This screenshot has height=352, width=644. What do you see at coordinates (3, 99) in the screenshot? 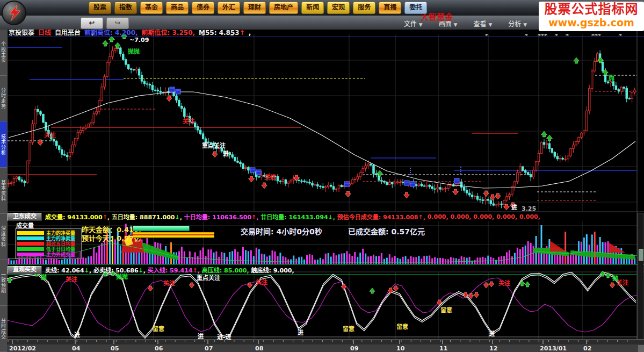
I see `sidebar-tab-分时走势: 分时走势` at bounding box center [3, 99].